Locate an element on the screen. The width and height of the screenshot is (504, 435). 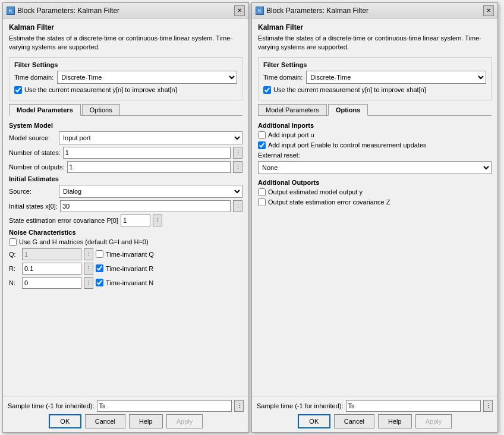
dialog-title-1: Block Parameters: Kalman Filter is located at coordinates (68, 11).